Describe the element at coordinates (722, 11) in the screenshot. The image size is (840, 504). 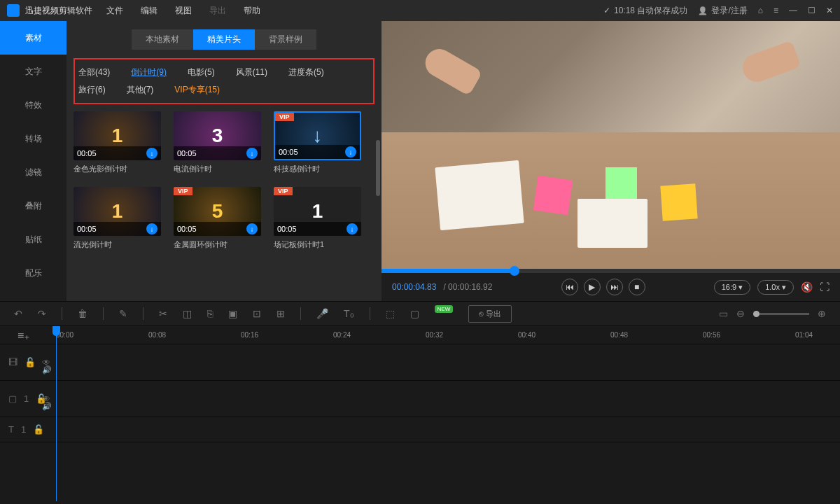
I see `login-link: 登录/注册` at that location.